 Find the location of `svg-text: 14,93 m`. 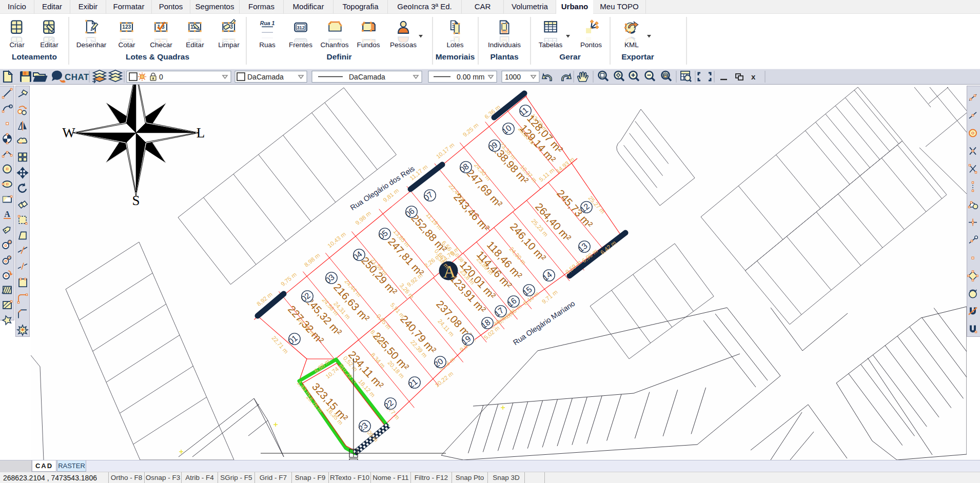

svg-text: 14,93 m is located at coordinates (565, 165).